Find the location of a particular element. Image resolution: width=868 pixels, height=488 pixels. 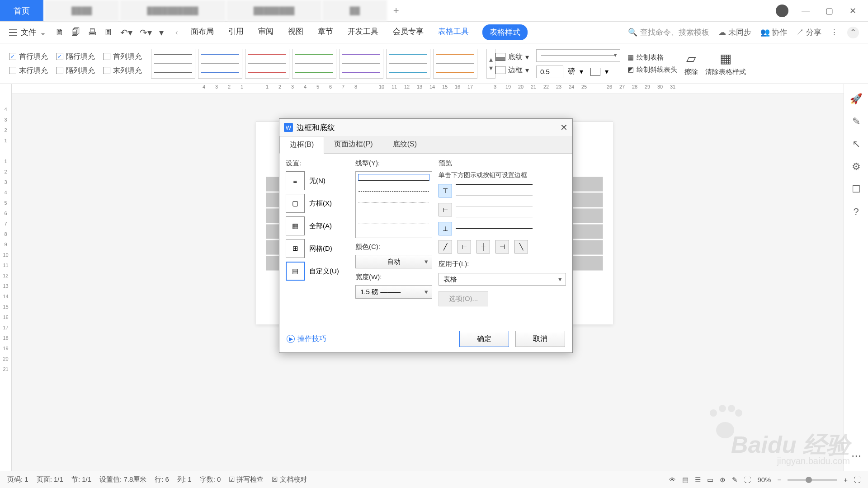

color-combo: 自动 is located at coordinates (394, 262).